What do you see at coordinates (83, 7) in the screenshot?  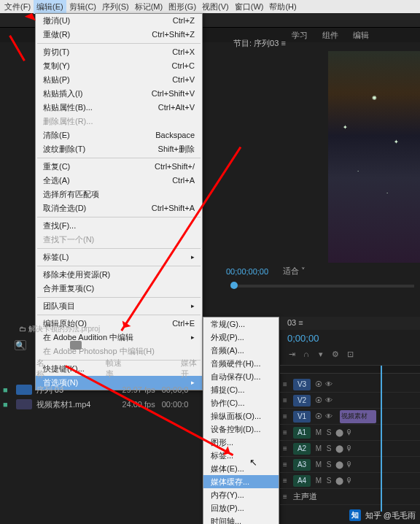 I see `menu-clip: 剪辑(C)` at bounding box center [83, 7].